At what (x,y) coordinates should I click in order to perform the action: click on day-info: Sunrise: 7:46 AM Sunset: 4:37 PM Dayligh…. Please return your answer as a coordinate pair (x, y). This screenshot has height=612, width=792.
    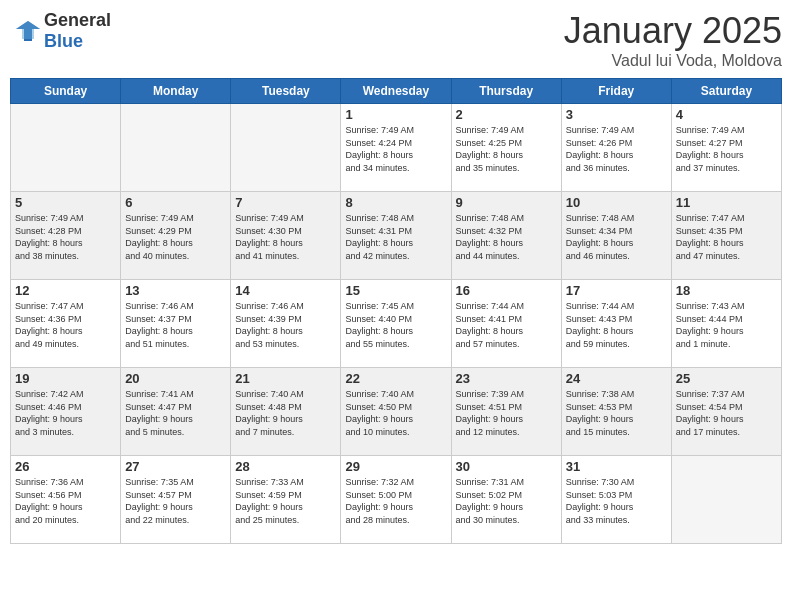
    Looking at the image, I should click on (176, 325).